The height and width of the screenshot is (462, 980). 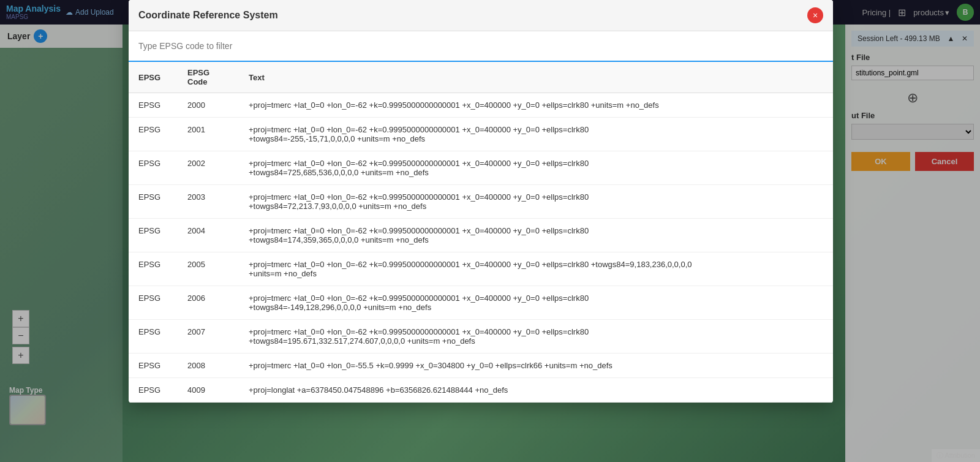 What do you see at coordinates (208, 303) in the screenshot?
I see `cell-code: 2006` at bounding box center [208, 303].